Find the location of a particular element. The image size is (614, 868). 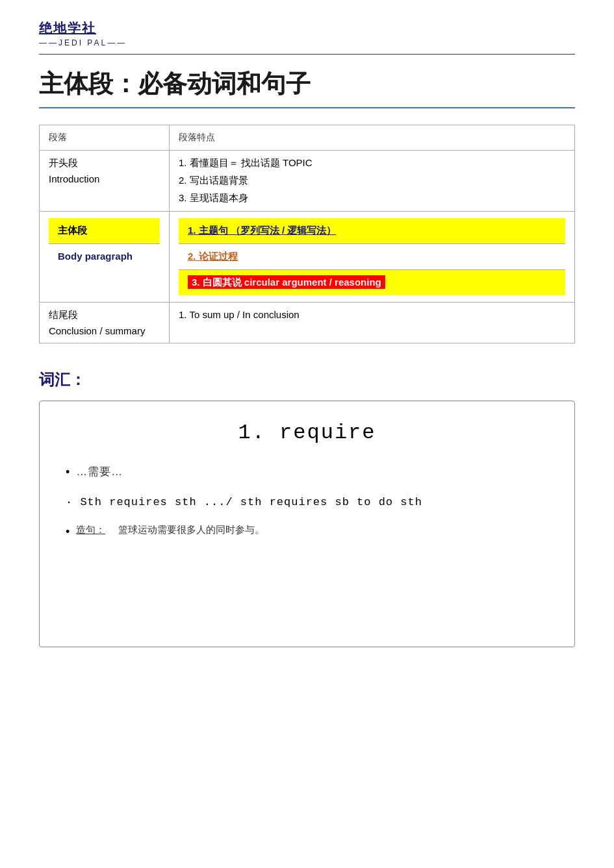

body-right-text1: 1. 主题句 （罗列写法 / 逻辑写法） is located at coordinates (262, 230).